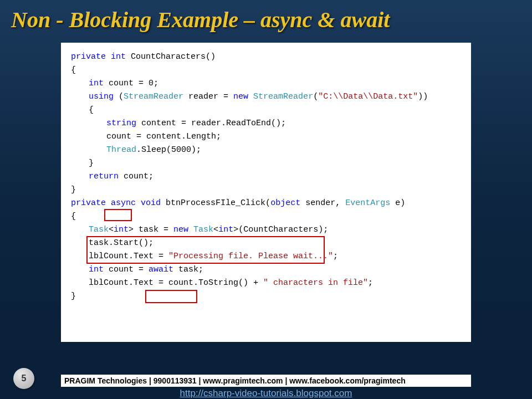  I want to click on code-token: "Processing file. Please wait...", so click(250, 256).